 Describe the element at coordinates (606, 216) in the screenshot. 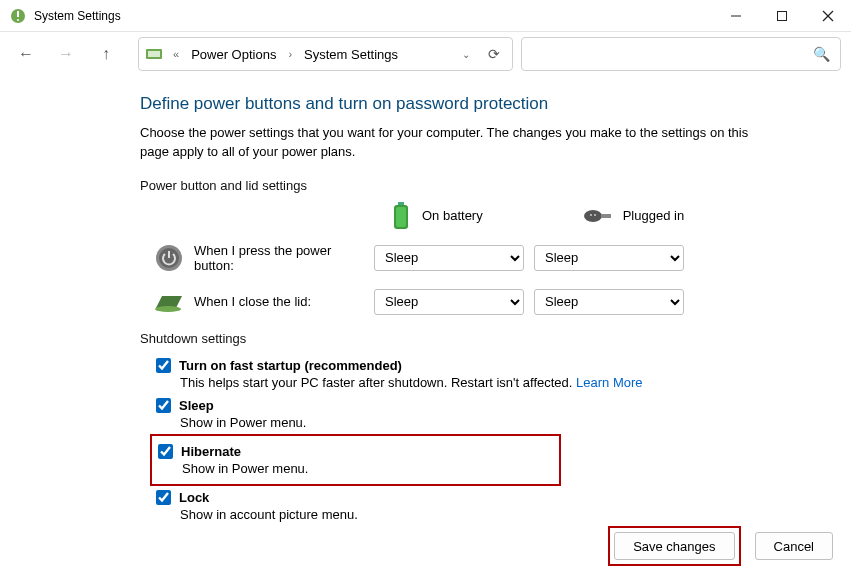

I see `column-headers: On battery Plugged in` at that location.